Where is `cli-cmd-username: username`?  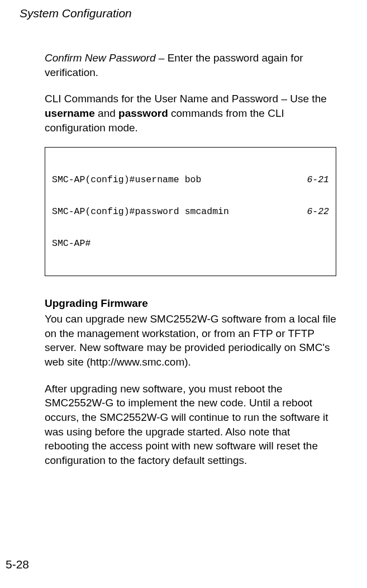 cli-cmd-username: username is located at coordinates (70, 113).